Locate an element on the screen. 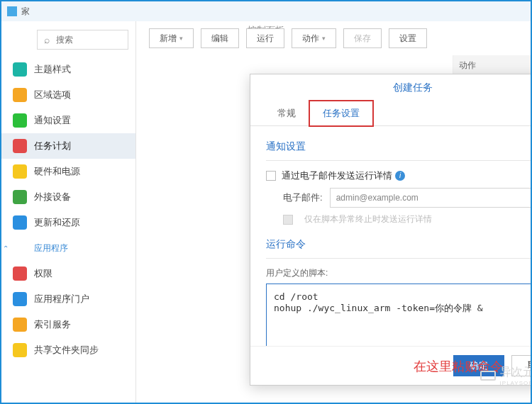  chevron-up-icon: ⌃ is located at coordinates (6, 248).